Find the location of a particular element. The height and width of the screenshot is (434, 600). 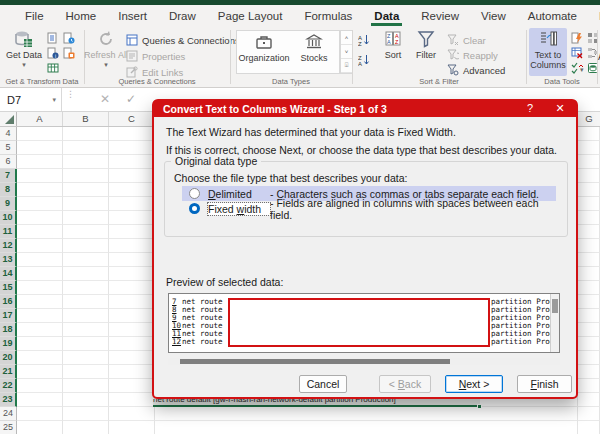

row-header-20: 20 is located at coordinates (8, 358).